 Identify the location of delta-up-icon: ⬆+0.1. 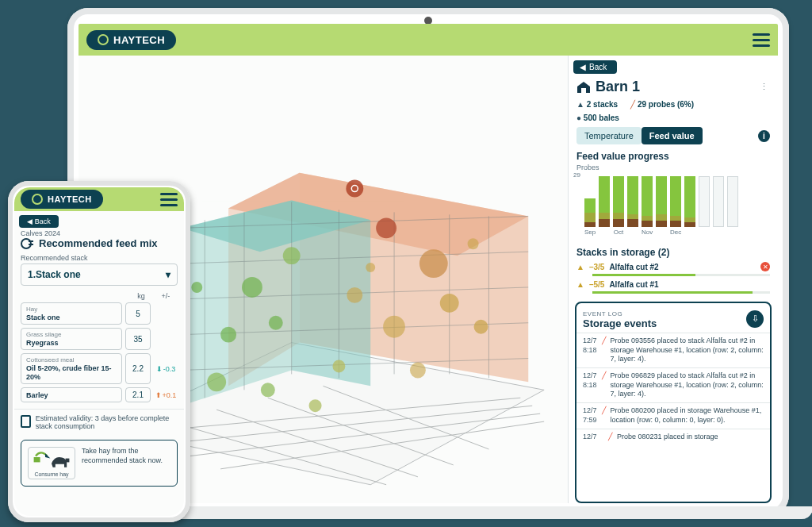
(166, 395).